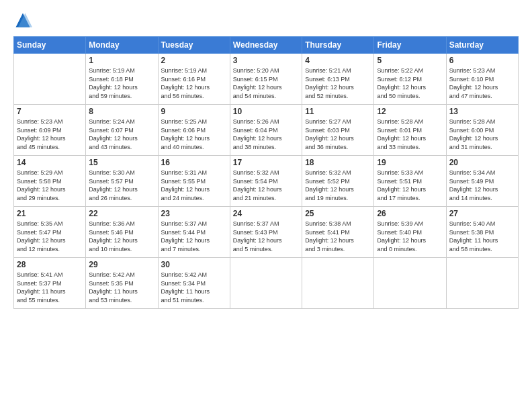  I want to click on calendar-cell: 1Sunrise: 5:19 AM Sunset: 6:18 PM Daylig…, so click(122, 79).